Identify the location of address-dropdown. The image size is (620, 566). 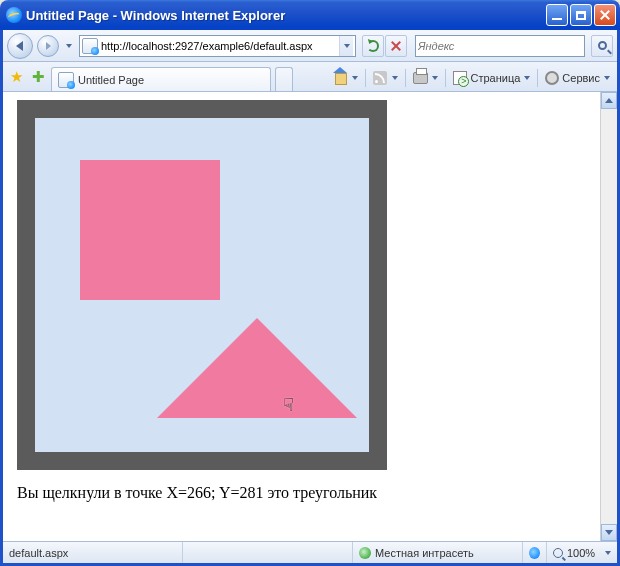
(346, 46).